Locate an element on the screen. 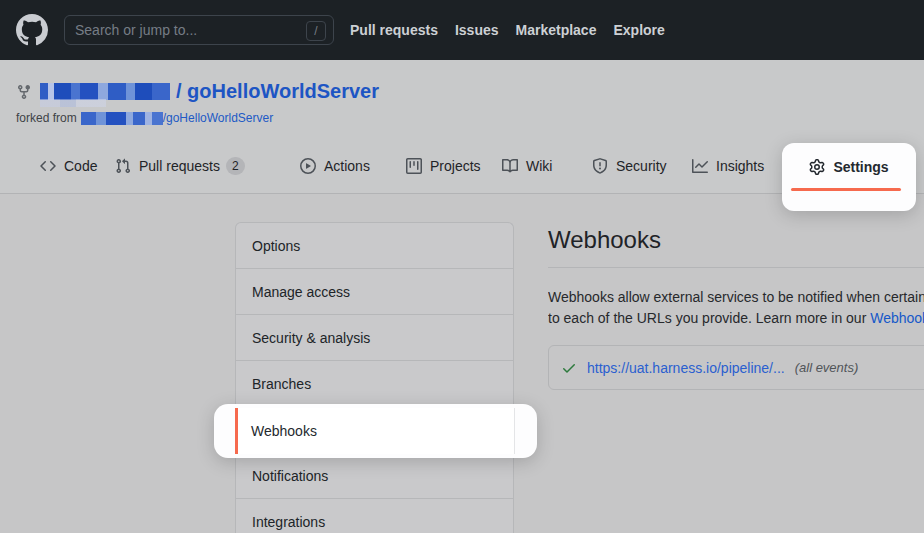 This screenshot has height=533, width=924. tab-pull-requests: Pull requests 2 is located at coordinates (180, 166).